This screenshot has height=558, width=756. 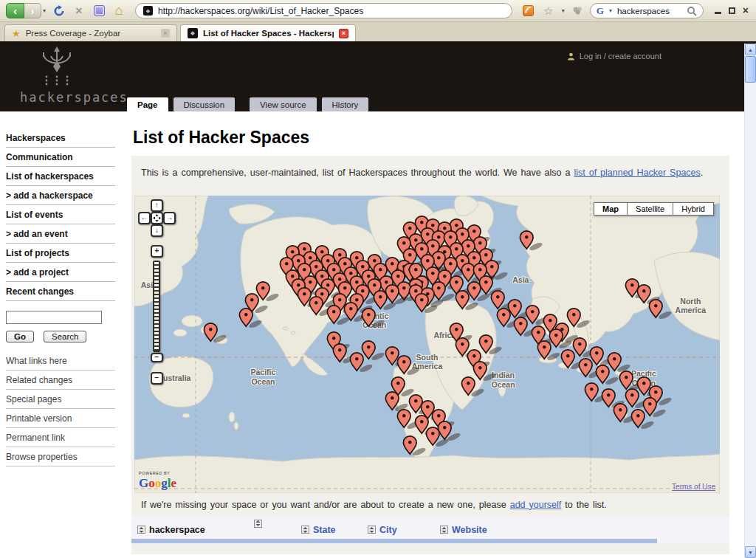 I want to click on map-zoom-slider-thumb: −, so click(x=157, y=357).